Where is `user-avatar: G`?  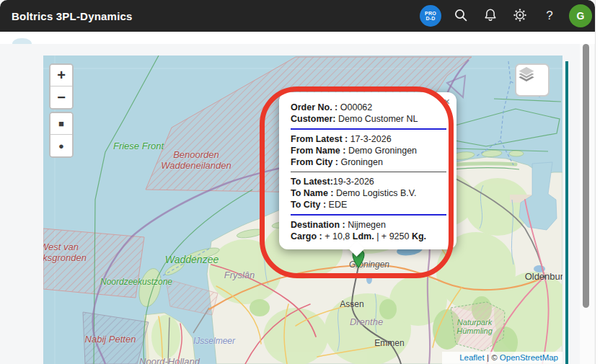 user-avatar: G is located at coordinates (581, 16).